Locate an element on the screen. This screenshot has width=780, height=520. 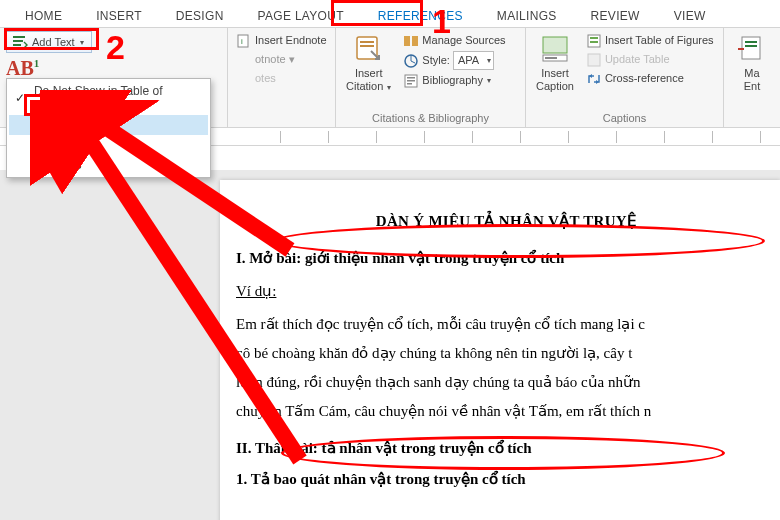
heading-1: I. Mở bài: giới thiệu nhân vật trong tru… is located at coordinates (506, 258).